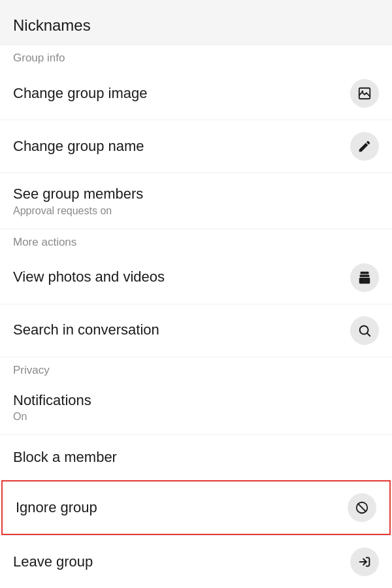 The width and height of the screenshot is (392, 588). What do you see at coordinates (196, 278) in the screenshot?
I see `view-photos-item: View photos and videos` at bounding box center [196, 278].